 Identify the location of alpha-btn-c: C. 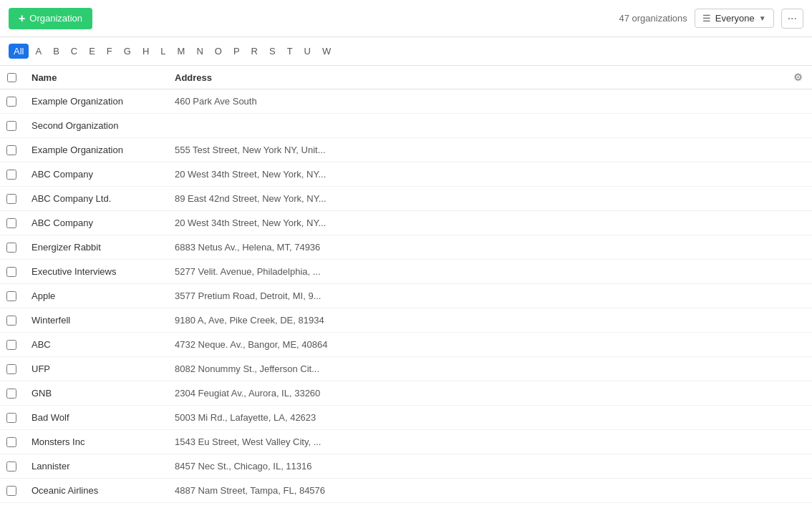
(74, 52).